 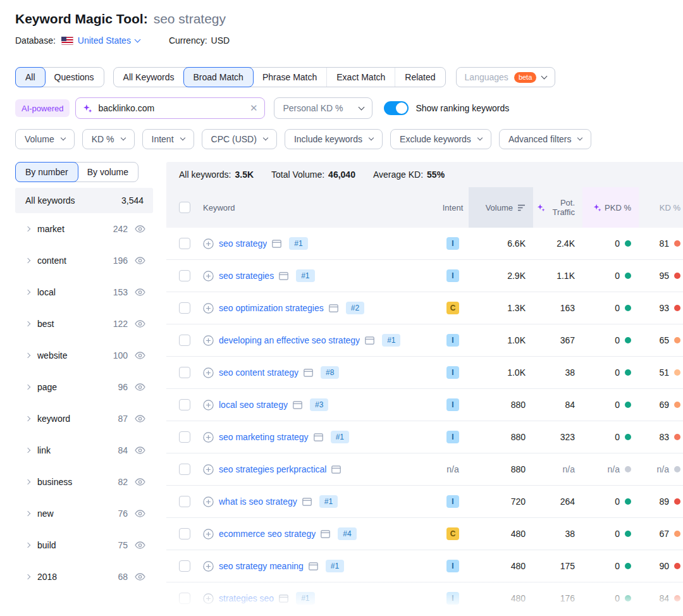 I want to click on personal-kd-dropdown: Personal KD %, so click(x=323, y=108).